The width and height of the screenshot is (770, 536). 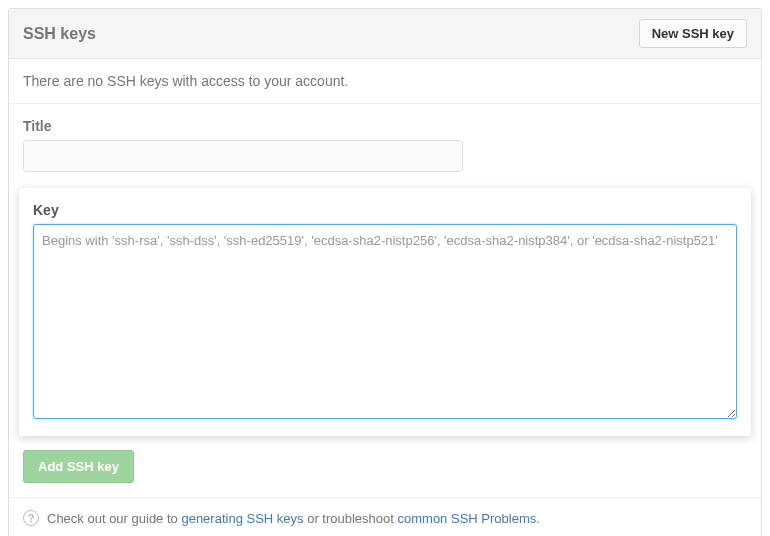 I want to click on panel-title: SSH keys, so click(x=60, y=34).